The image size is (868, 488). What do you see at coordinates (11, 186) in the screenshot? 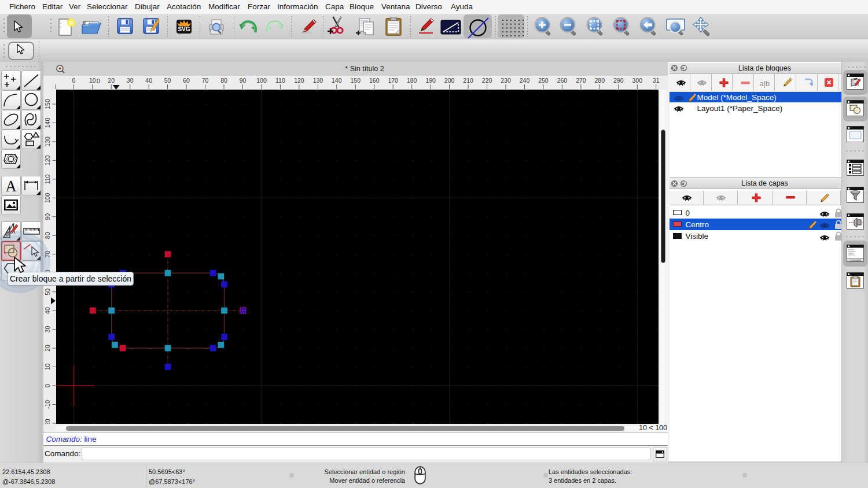
I see `svg-text: A` at bounding box center [11, 186].